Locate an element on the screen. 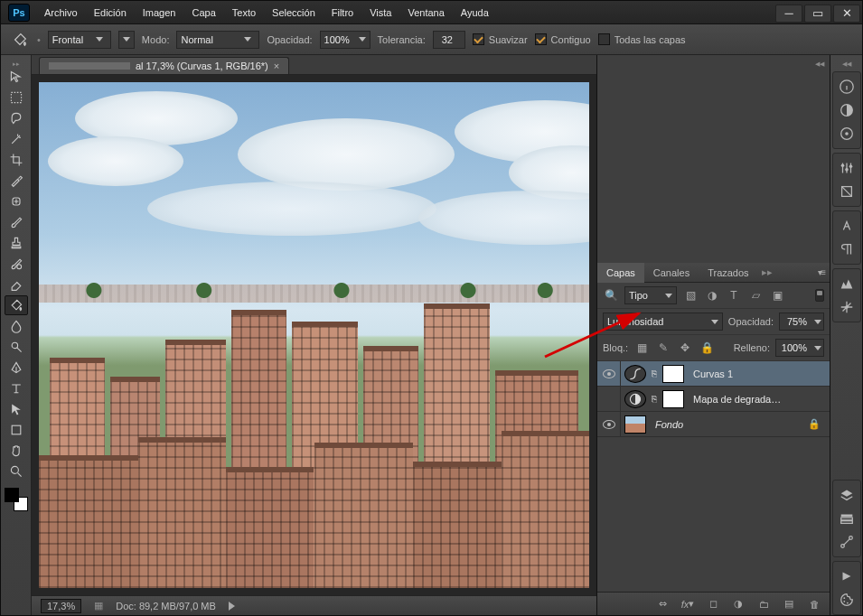 This screenshot has width=863, height=616. color-panel-icon is located at coordinates (847, 110).